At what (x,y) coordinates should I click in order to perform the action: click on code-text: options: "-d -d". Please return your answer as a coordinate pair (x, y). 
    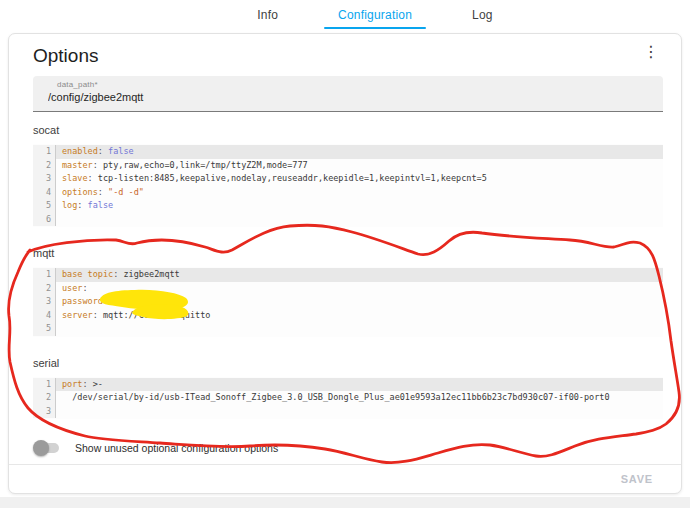
    Looking at the image, I should click on (360, 193).